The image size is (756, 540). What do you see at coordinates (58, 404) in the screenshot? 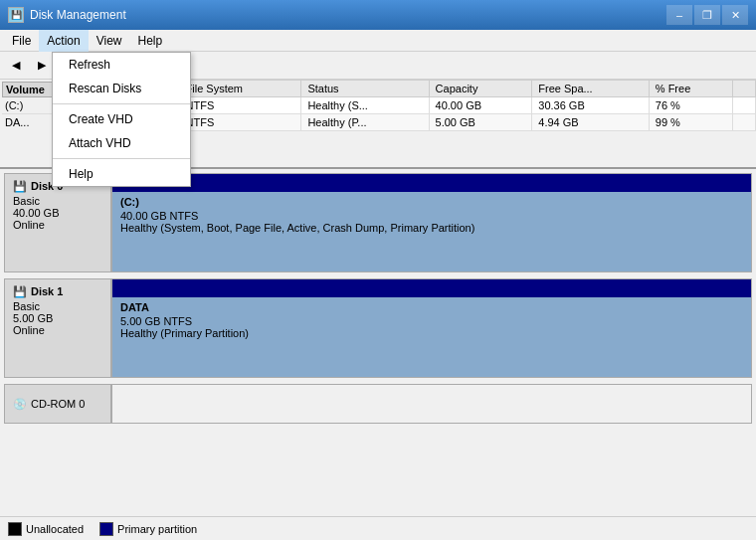
I see `cdrom-name: CD-ROM 0` at bounding box center [58, 404].